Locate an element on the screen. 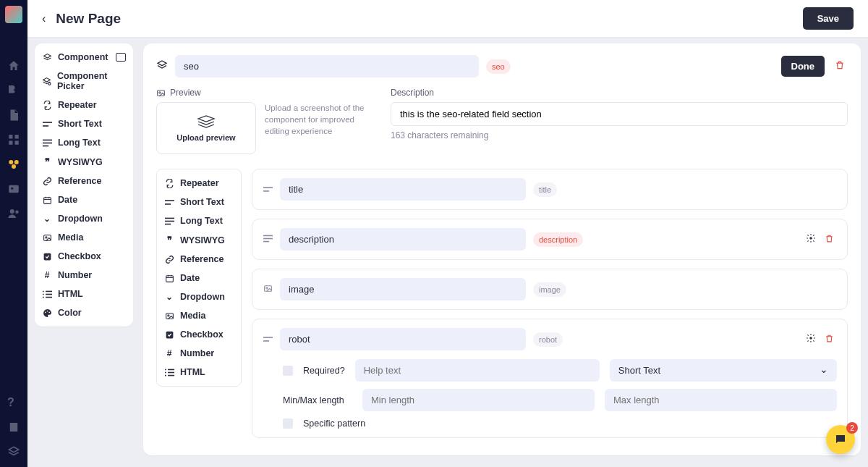  help-text-input is located at coordinates (477, 371).